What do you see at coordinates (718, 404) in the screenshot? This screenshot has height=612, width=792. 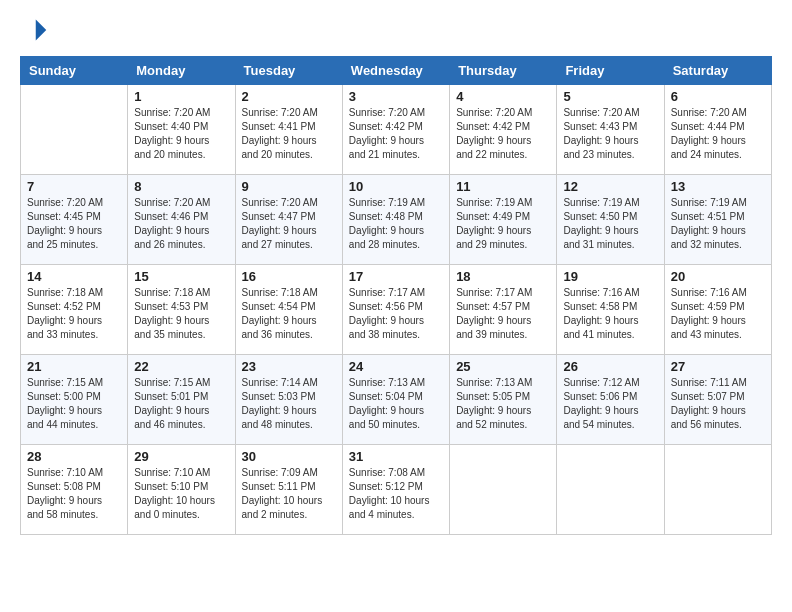 I see `day-info: Sunrise: 7:11 AM Sunset: 5:07 PM Dayligh…` at bounding box center [718, 404].